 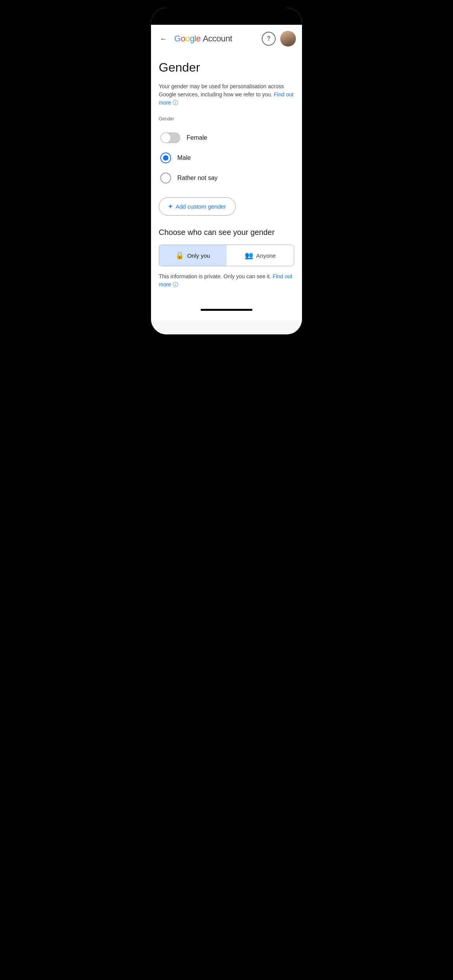 What do you see at coordinates (269, 39) in the screenshot?
I see `help-icon: ?` at bounding box center [269, 39].